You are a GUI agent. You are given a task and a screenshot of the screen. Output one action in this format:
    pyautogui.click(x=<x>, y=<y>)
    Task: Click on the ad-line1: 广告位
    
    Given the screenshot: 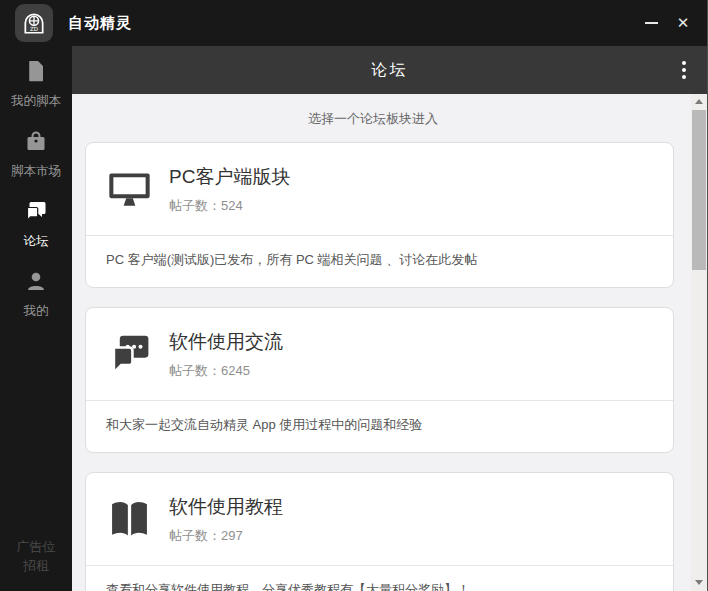 What is the action you would take?
    pyautogui.click(x=36, y=546)
    